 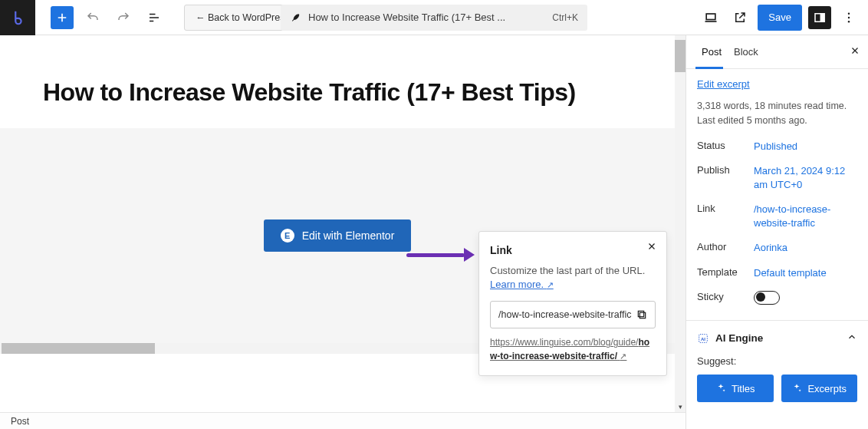 I want to click on hscroll-thumb, so click(x=78, y=348).